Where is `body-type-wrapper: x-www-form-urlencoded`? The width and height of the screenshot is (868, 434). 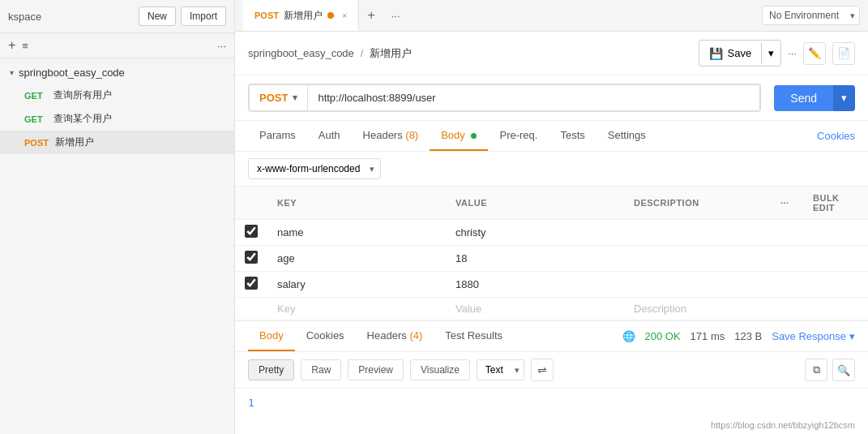 body-type-wrapper: x-www-form-urlencoded is located at coordinates (314, 169).